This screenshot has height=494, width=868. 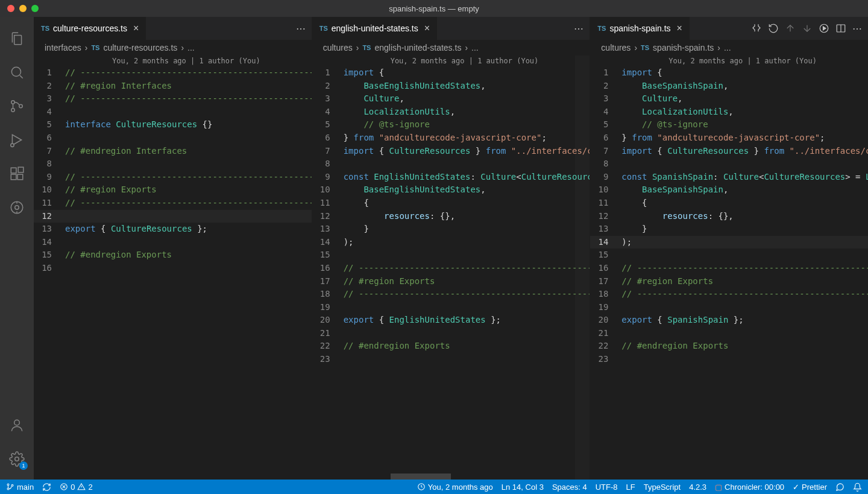 I want to click on code-line: 20export { SpanishSpain };, so click(x=729, y=320).